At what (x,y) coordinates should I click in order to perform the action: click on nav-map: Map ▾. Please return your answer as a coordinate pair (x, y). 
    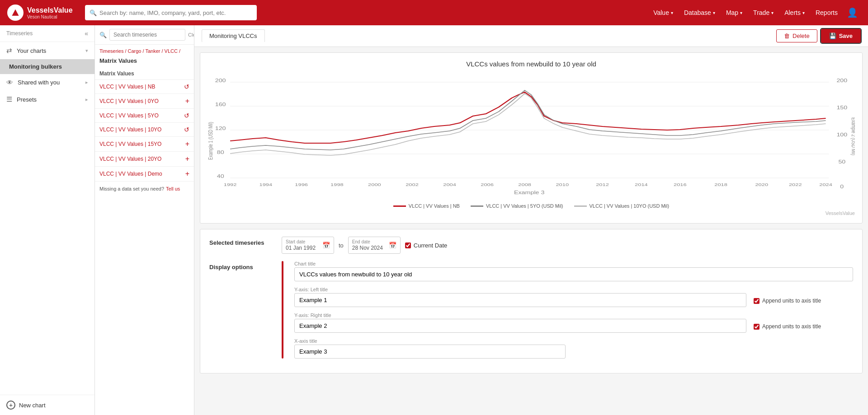
    Looking at the image, I should click on (734, 13).